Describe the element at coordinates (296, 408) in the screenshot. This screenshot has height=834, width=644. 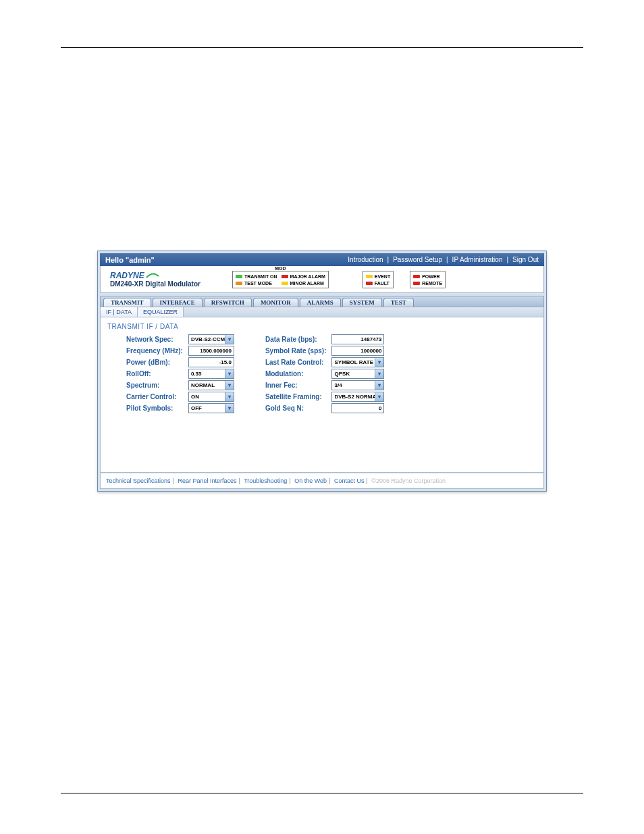
I see `label-gold-seq: Gold Seq N:` at that location.